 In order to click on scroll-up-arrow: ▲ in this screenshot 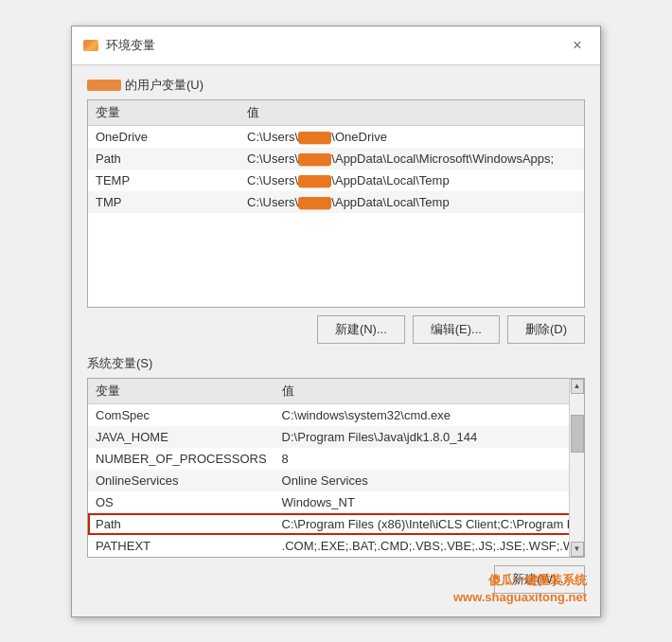, I will do `click(577, 386)`.